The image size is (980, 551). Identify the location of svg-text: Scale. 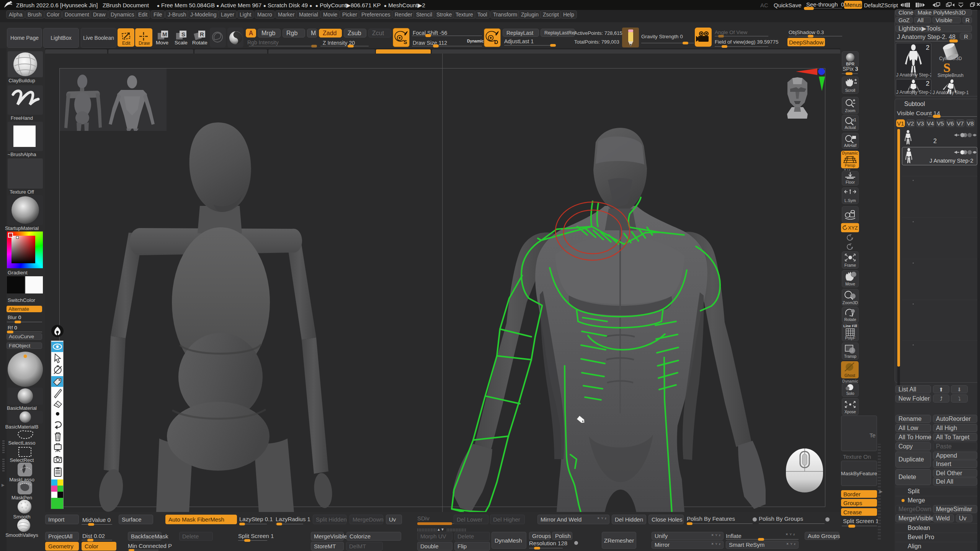
(181, 42).